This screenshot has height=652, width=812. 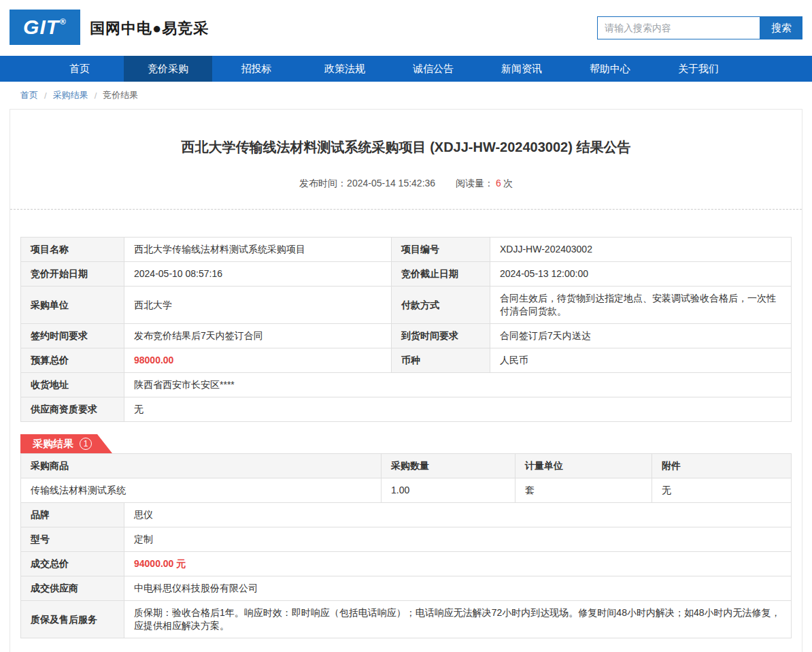 What do you see at coordinates (458, 385) in the screenshot?
I see `delivery-address-value: 陕西省西安市长安区****` at bounding box center [458, 385].